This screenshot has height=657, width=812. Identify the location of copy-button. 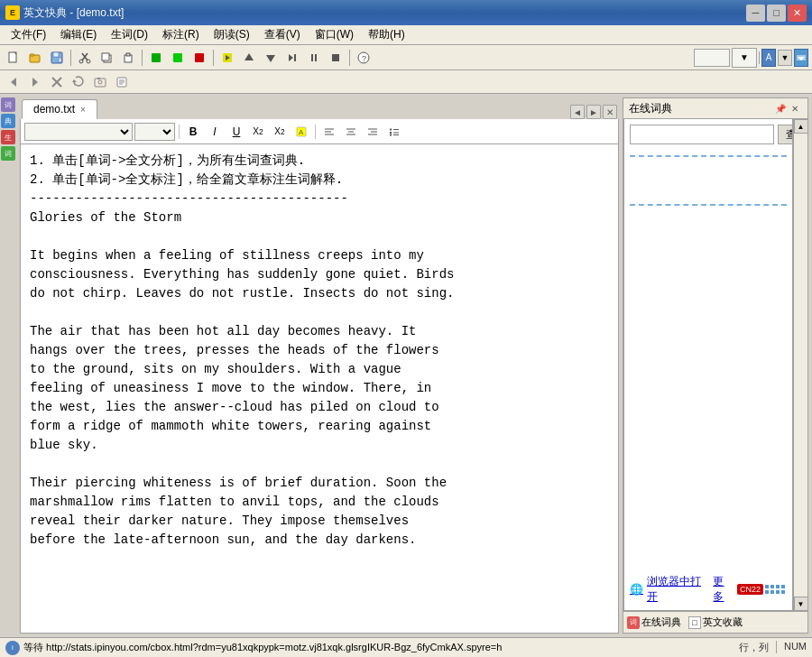
(106, 58).